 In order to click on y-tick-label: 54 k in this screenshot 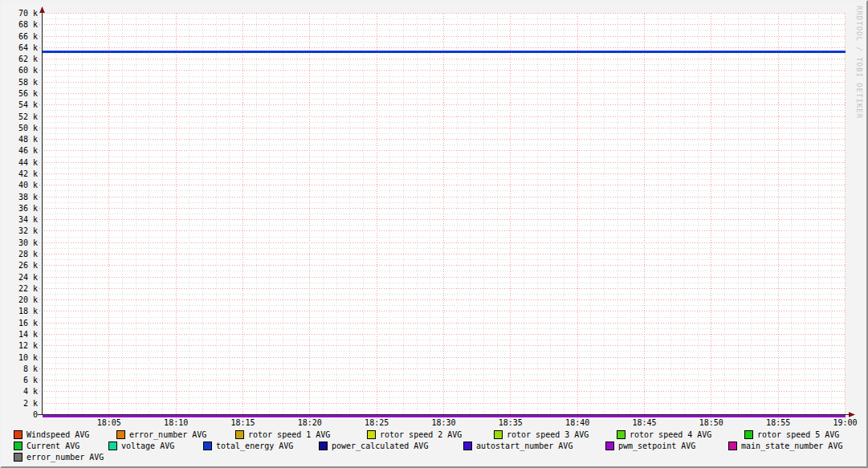, I will do `click(28, 104)`.